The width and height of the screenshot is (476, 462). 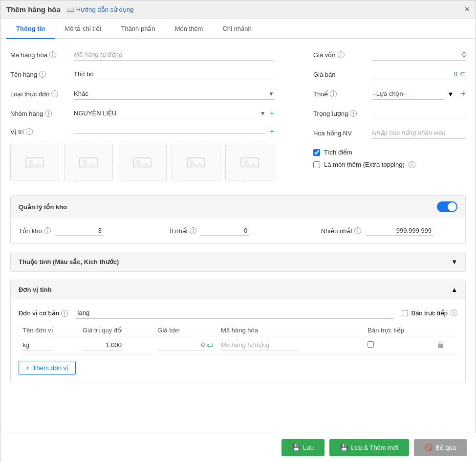 I want to click on ton-kho-item: Tồn kho i, so click(x=87, y=231).